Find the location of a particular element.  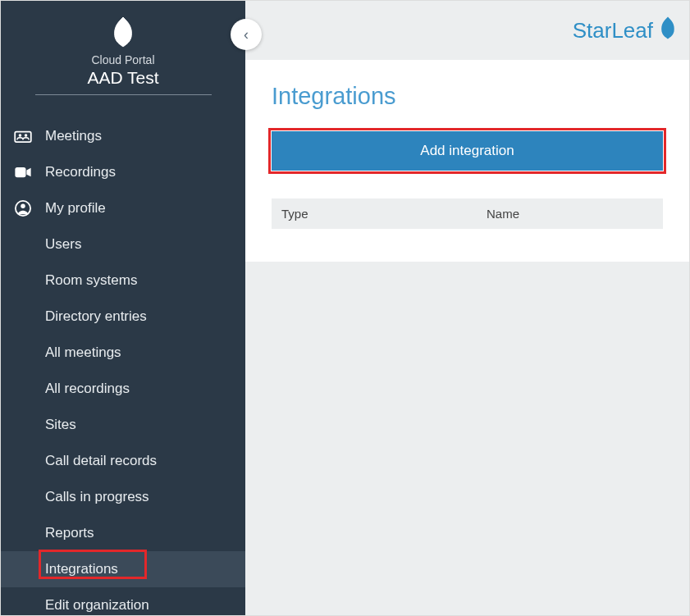

meetings-icon is located at coordinates (23, 136).